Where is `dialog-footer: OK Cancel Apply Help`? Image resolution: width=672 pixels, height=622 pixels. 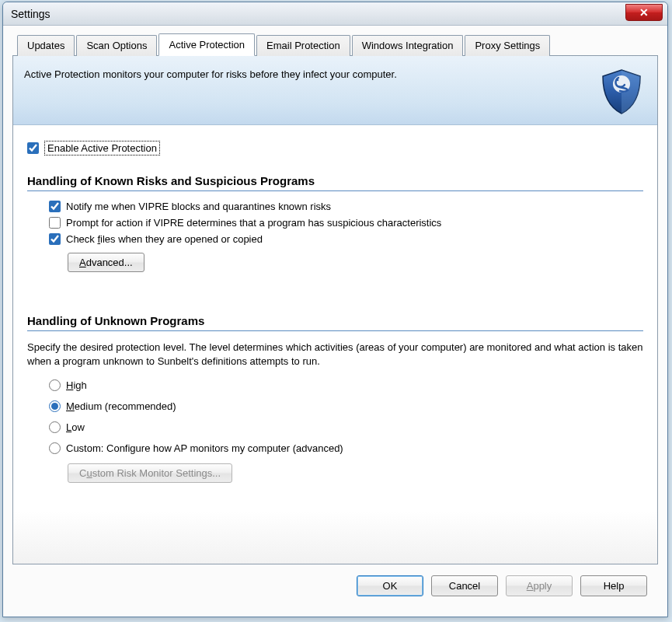 dialog-footer: OK Cancel Apply Help is located at coordinates (336, 586).